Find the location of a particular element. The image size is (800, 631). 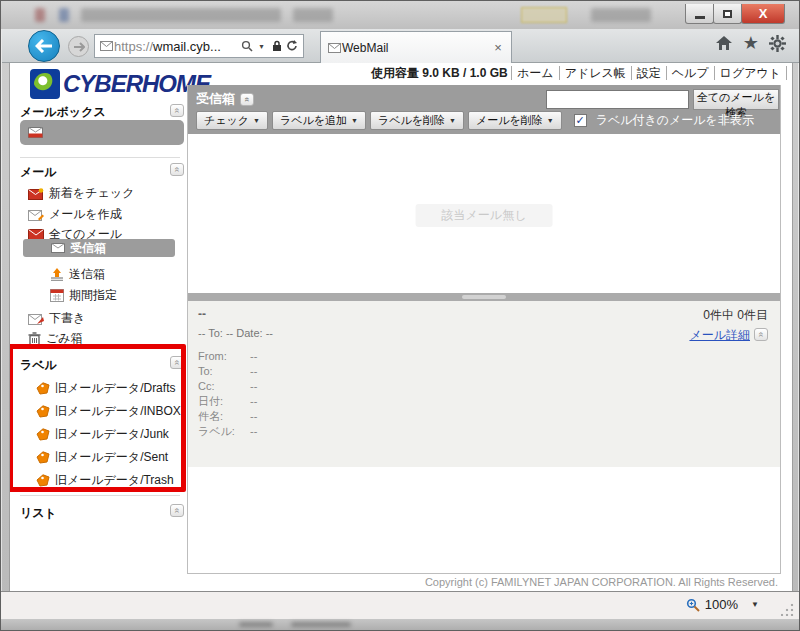

detail-field-date: 日付:-- is located at coordinates (228, 402).